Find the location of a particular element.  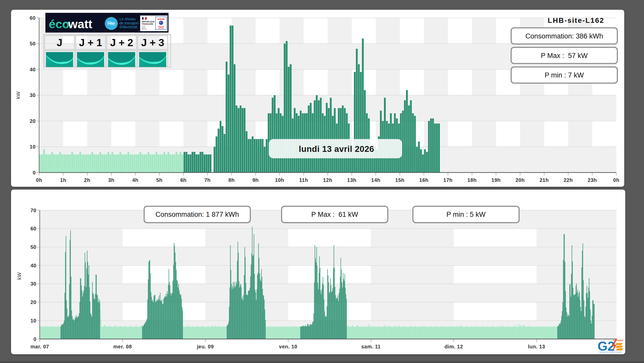

svg-text: 23h is located at coordinates (592, 180).